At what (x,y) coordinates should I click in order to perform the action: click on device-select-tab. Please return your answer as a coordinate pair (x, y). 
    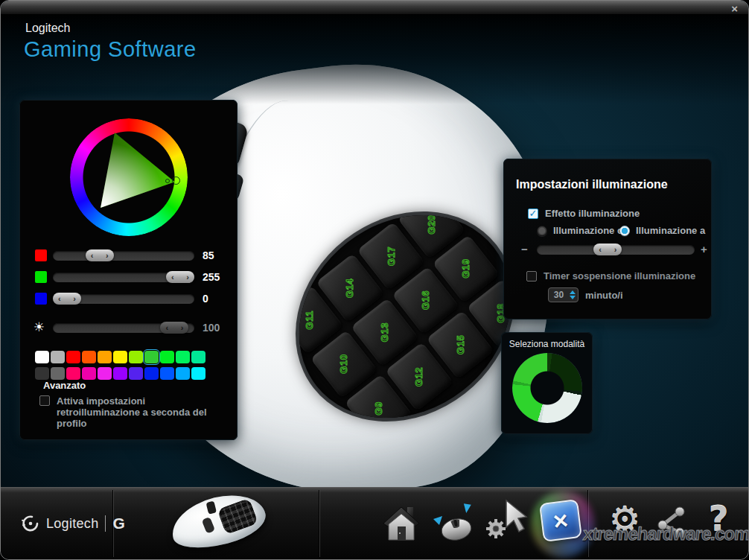
    Looking at the image, I should click on (454, 523).